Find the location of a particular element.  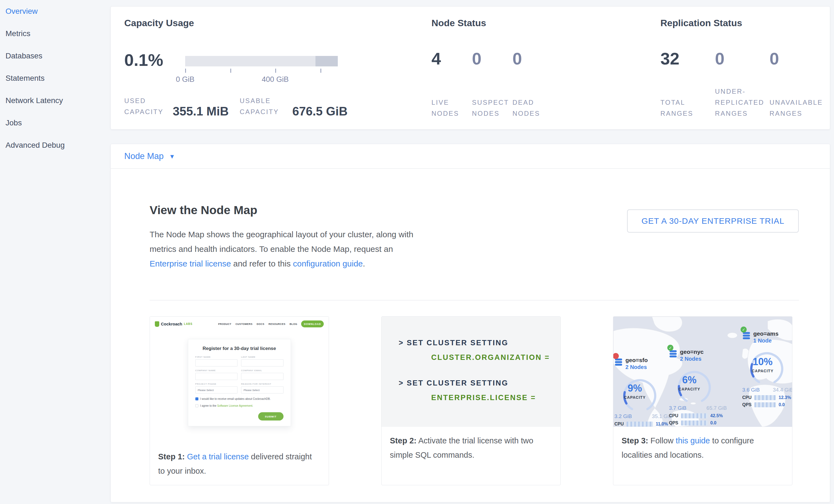

last-name-input is located at coordinates (262, 363).